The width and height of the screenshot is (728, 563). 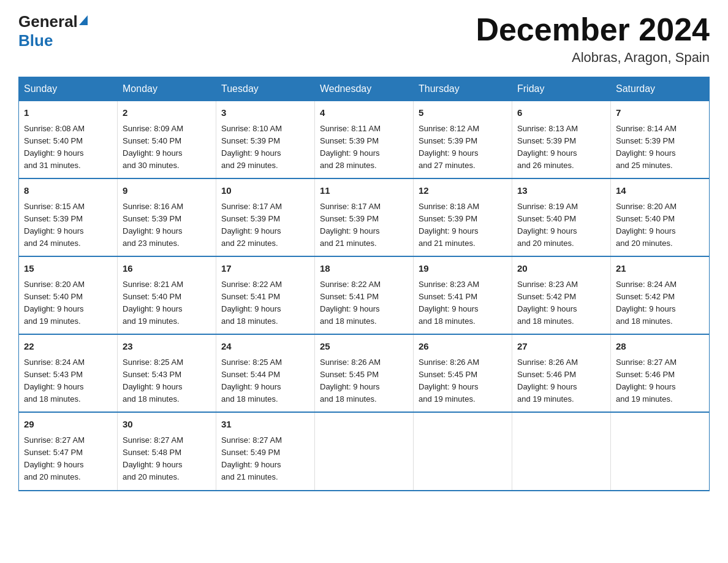 I want to click on calendar-cell: 15Sunrise: 8:20 AMSunset: 5:40 PMDayligh…, so click(x=69, y=296).